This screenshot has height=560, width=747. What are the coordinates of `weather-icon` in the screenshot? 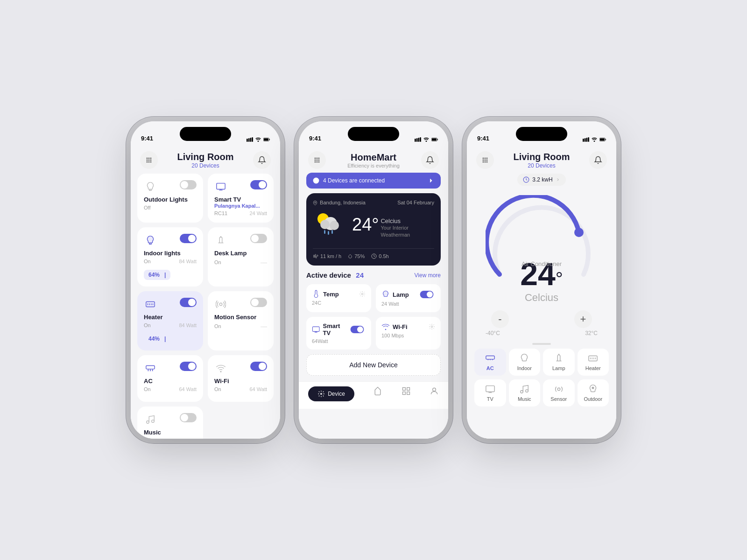 It's located at (329, 227).